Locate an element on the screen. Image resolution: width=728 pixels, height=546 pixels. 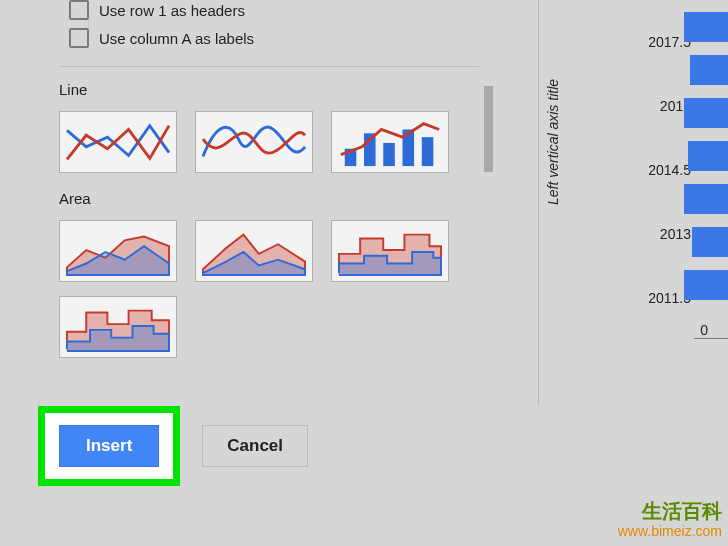
y-tick: 2013 is located at coordinates (661, 234).